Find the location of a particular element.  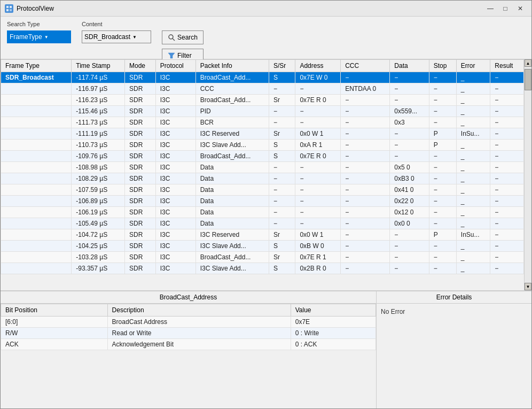

table-cell: -115.46 µS is located at coordinates (98, 111).